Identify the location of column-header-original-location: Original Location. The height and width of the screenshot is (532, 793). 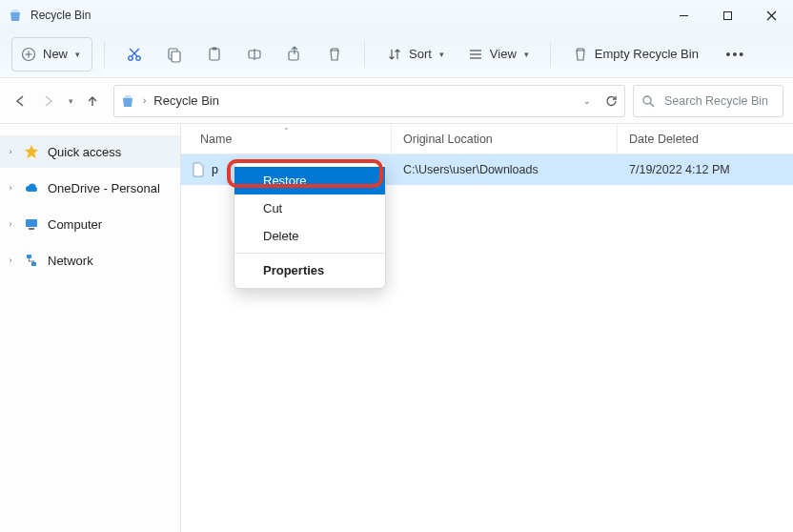
(505, 139).